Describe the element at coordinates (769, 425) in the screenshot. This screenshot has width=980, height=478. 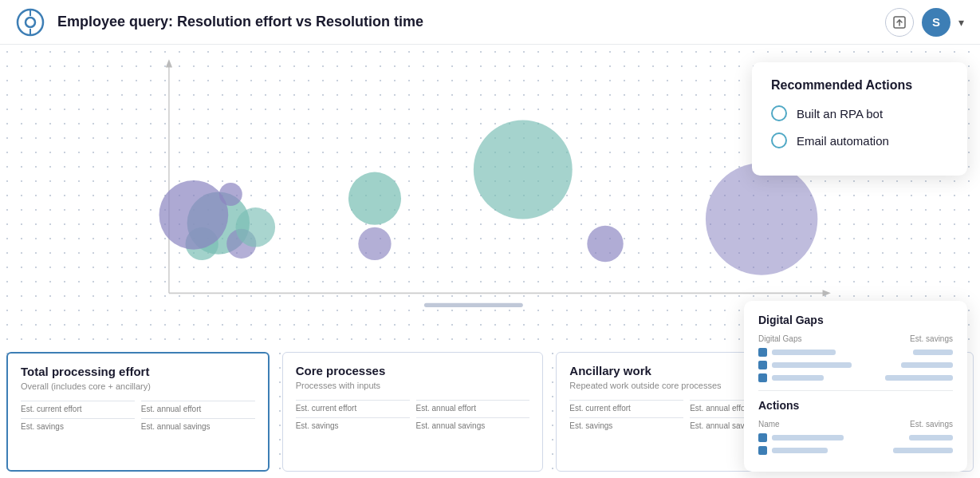
I see `col-label-name: Name` at that location.